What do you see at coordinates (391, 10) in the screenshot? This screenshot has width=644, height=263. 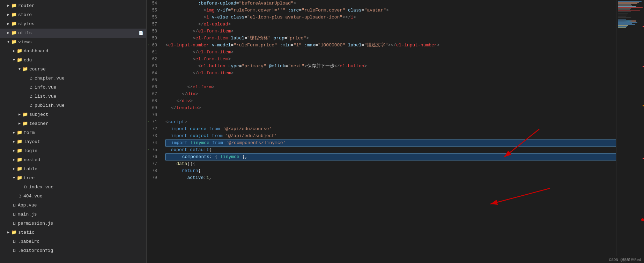 I see `code-line-55: <img v-if="ruleForm.cover!=''" :src="rul…` at bounding box center [391, 10].